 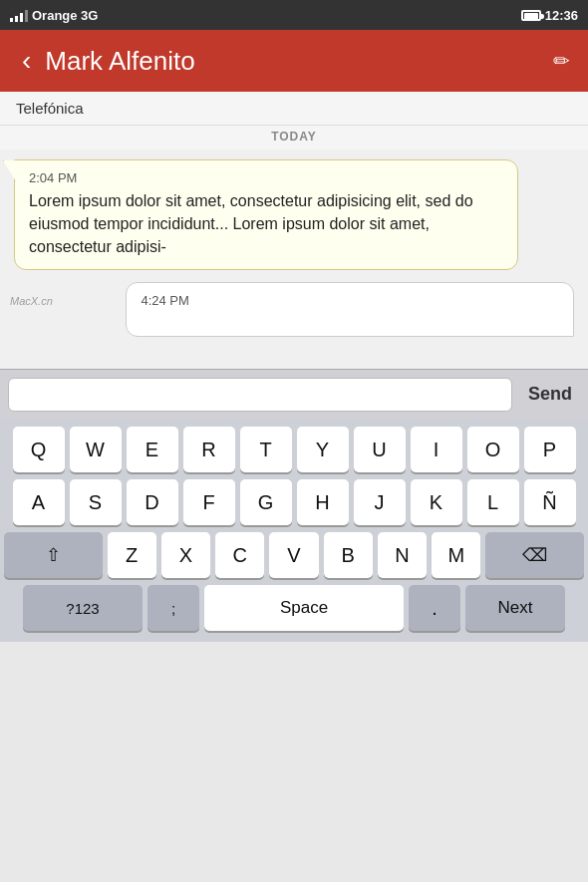 What do you see at coordinates (294, 555) in the screenshot?
I see `kb-row-3: ⇧ Z X C V B N M ⌫` at bounding box center [294, 555].